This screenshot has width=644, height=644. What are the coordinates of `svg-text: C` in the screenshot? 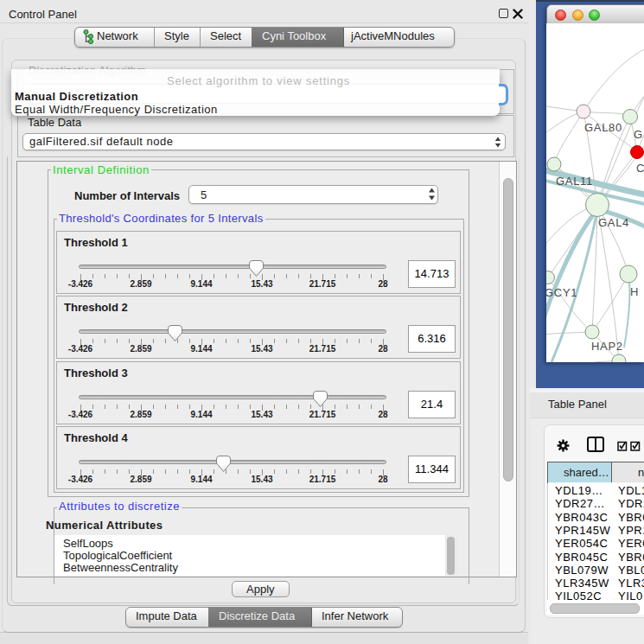 It's located at (640, 168).